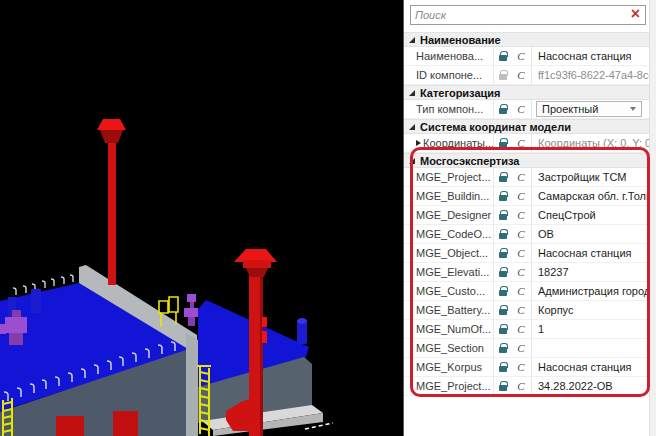 The image size is (656, 436). Describe the element at coordinates (3, 329) in the screenshot. I see `vent-arm` at that location.